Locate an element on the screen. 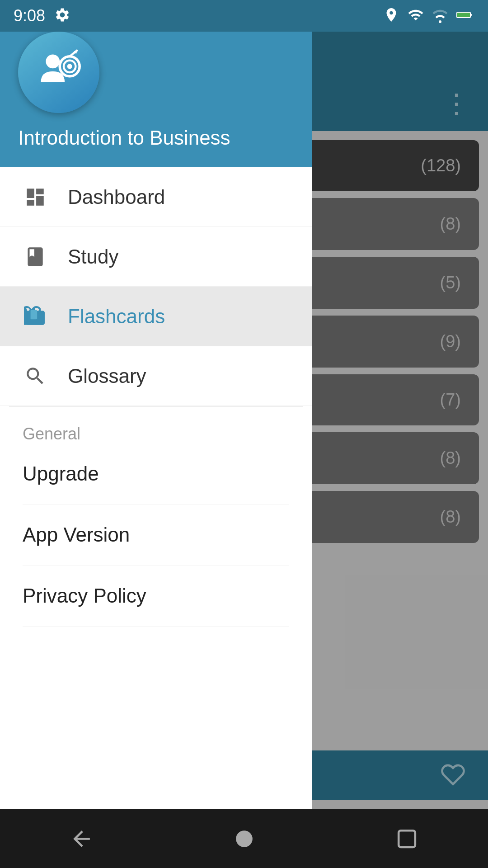 Image resolution: width=488 pixels, height=868 pixels. sidebar-item-glossary-label: Glossary is located at coordinates (107, 376).